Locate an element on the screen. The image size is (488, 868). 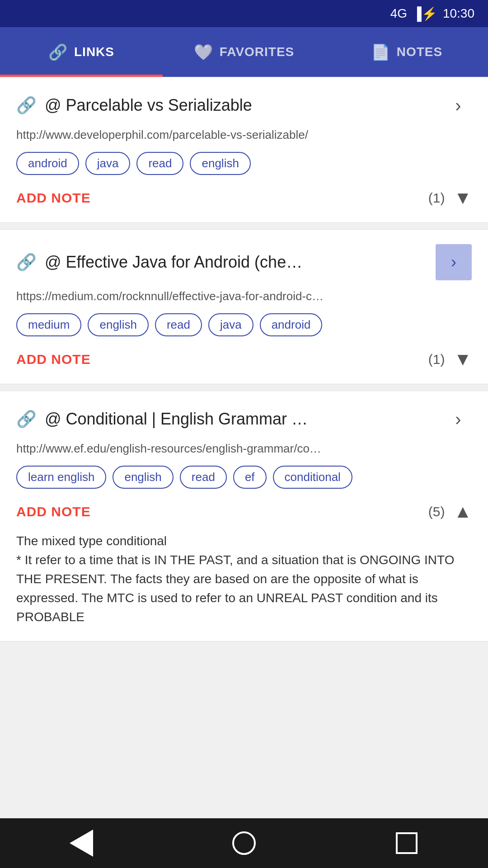
tag-english-2: english is located at coordinates (118, 325).